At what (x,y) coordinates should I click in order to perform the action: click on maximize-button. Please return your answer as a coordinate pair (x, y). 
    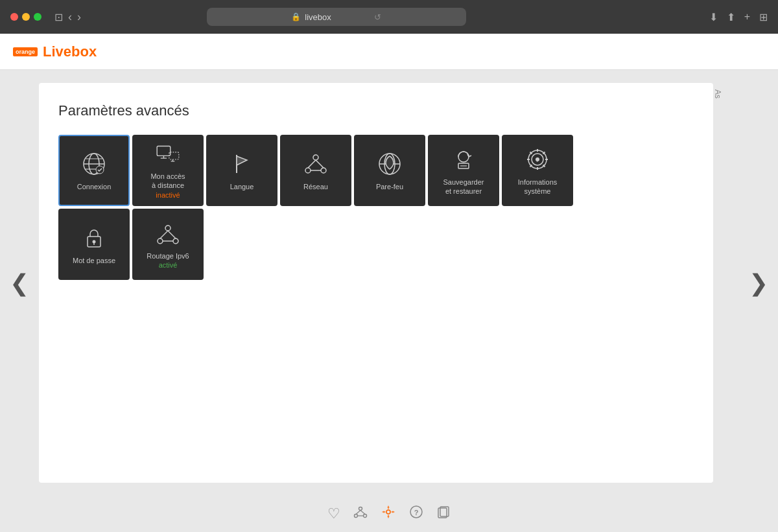
    Looking at the image, I should click on (38, 17).